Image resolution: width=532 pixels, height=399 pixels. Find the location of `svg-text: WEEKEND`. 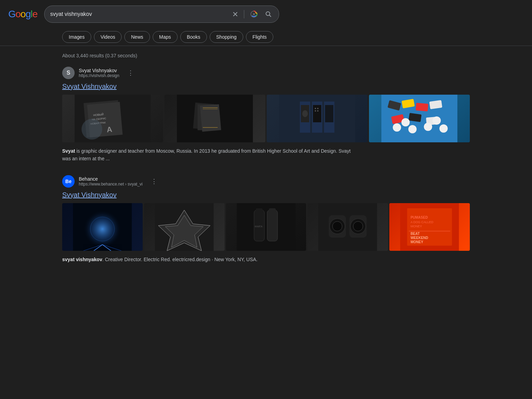

svg-text: WEEKEND is located at coordinates (419, 238).